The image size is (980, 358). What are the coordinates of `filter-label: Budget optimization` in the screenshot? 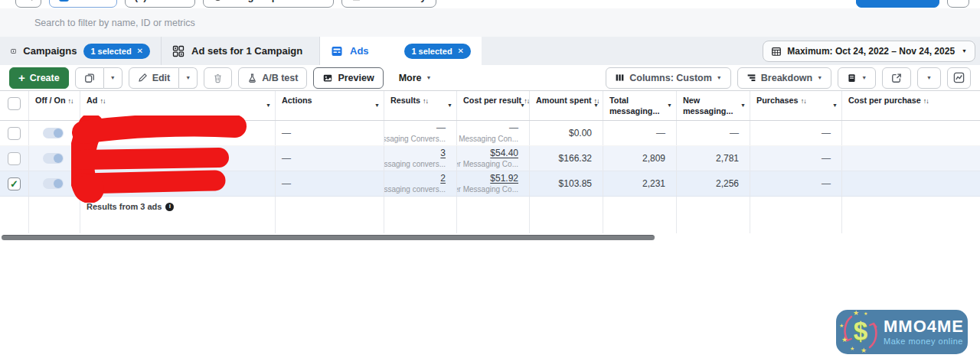 It's located at (276, 2).